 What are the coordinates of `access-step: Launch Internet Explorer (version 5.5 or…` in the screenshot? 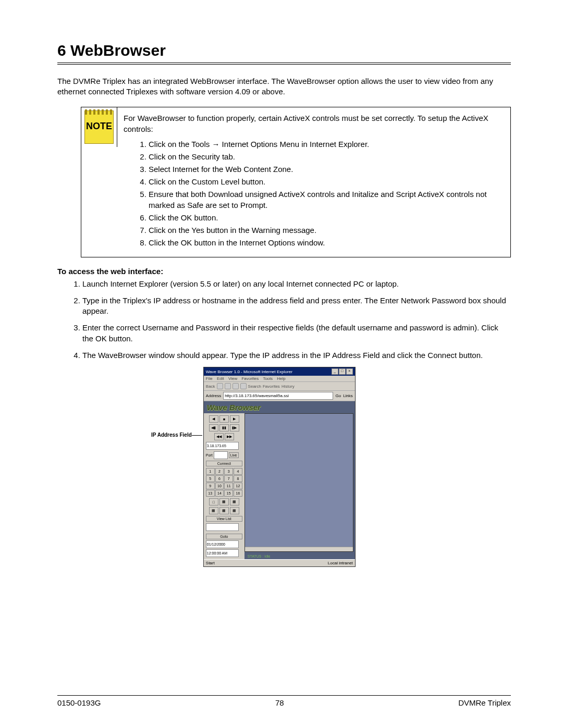 It's located at (297, 284).